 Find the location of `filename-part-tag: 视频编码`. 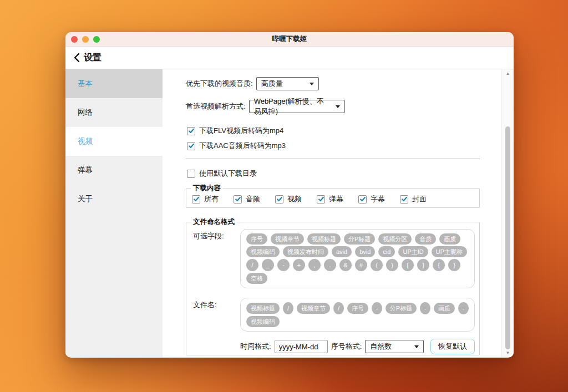

filename-part-tag: 视频编码 is located at coordinates (263, 322).